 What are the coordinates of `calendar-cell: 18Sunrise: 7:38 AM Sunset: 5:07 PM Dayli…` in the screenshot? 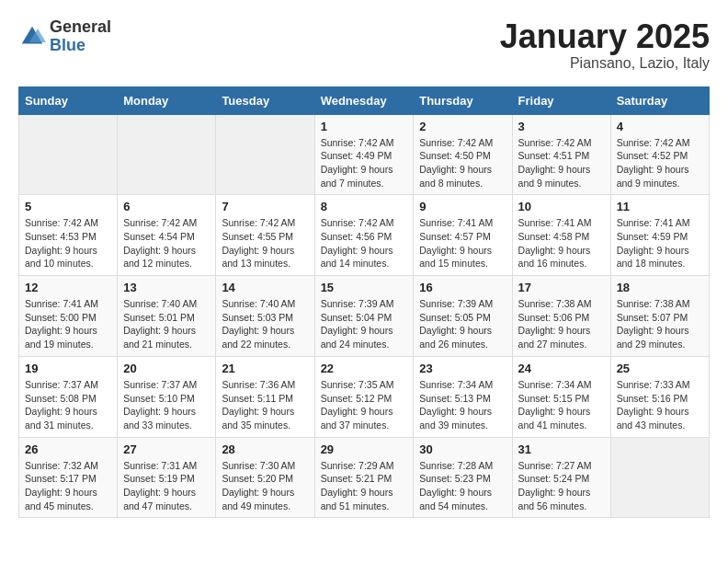 It's located at (660, 316).